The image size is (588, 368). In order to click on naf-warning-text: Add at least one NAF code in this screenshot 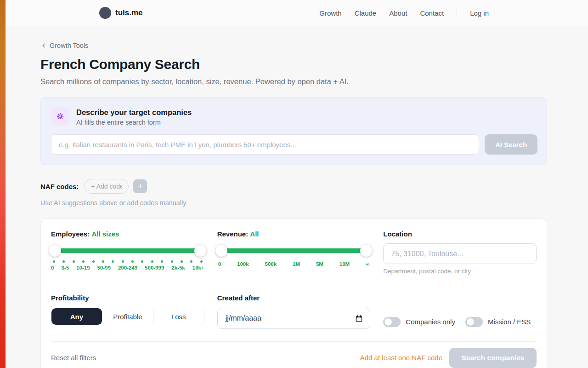, I will do `click(401, 358)`.